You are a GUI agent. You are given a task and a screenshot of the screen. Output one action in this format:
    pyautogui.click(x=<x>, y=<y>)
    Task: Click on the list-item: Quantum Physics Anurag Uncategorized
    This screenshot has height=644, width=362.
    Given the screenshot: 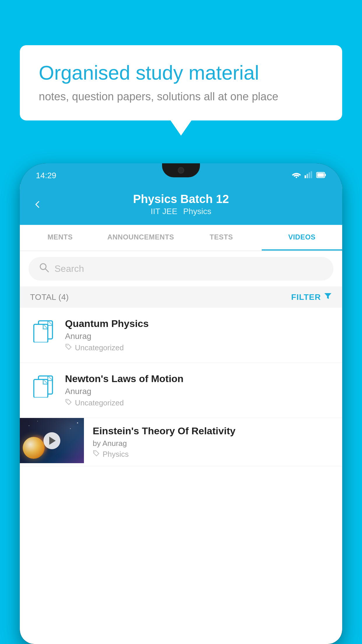 What is the action you would take?
    pyautogui.click(x=181, y=335)
    